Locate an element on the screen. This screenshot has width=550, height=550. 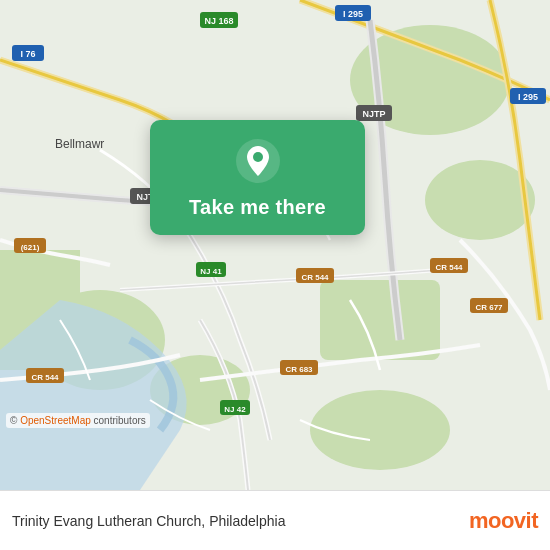
svg-text: I 76 is located at coordinates (28, 54).